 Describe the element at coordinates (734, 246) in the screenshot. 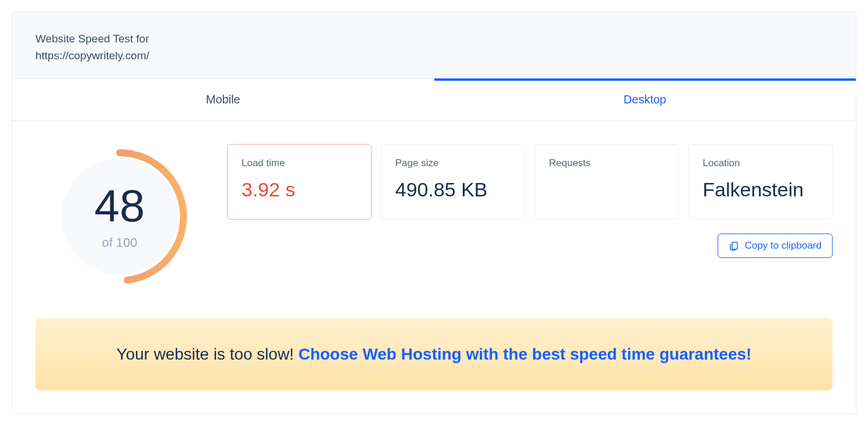

I see `clipboard-icon` at that location.